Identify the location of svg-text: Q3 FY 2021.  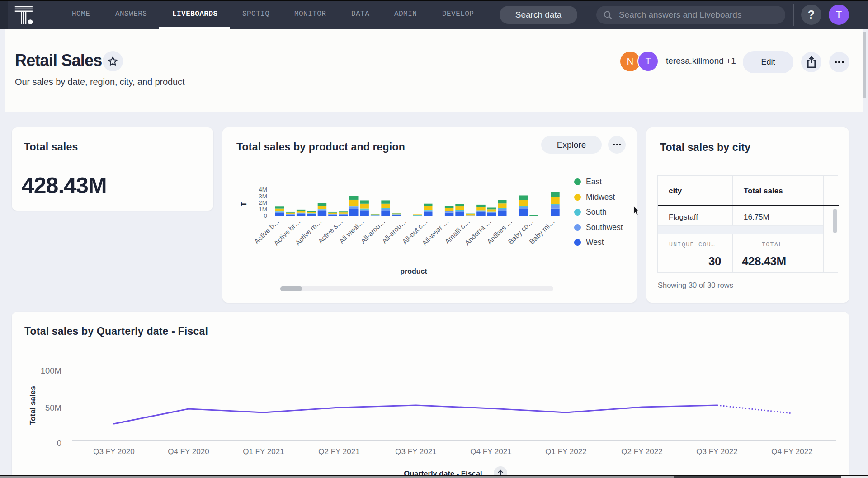
(416, 452).